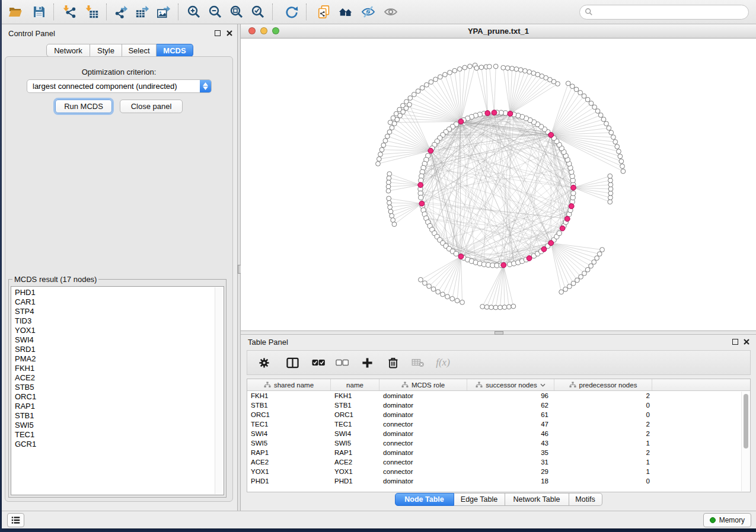 This screenshot has height=532, width=756. I want to click on mcds-result-item: SWI4, so click(115, 340).